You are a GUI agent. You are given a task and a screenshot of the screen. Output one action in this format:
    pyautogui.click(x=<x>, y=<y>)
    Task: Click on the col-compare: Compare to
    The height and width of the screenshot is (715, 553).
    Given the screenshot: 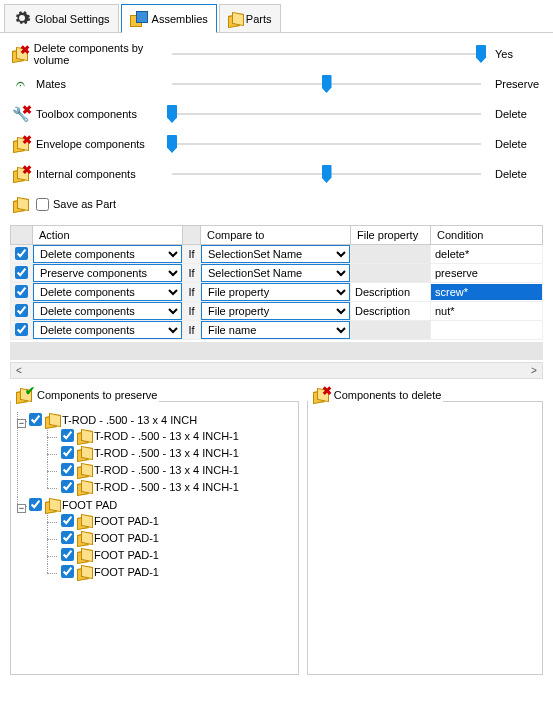 What is the action you would take?
    pyautogui.click(x=276, y=236)
    